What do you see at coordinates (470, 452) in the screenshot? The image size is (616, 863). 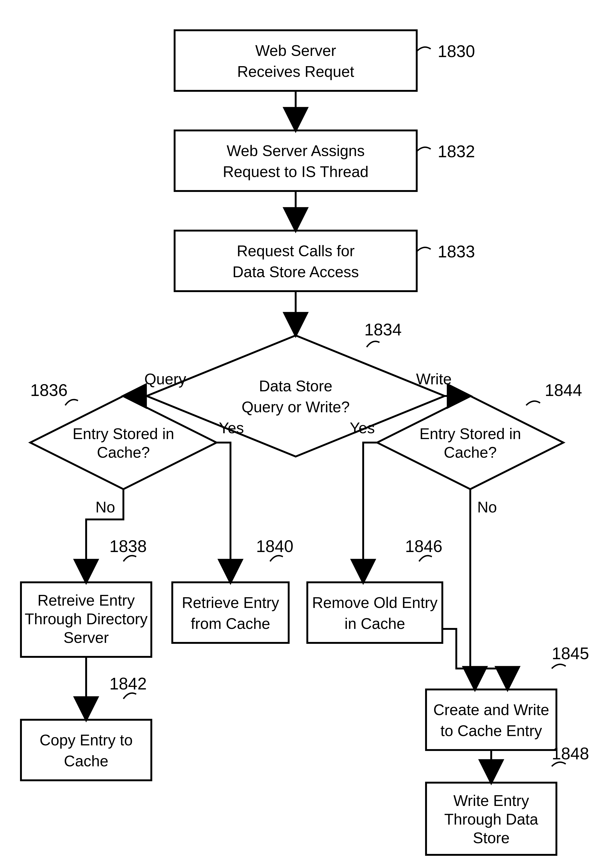 I see `node-1844-line2: Cache?` at bounding box center [470, 452].